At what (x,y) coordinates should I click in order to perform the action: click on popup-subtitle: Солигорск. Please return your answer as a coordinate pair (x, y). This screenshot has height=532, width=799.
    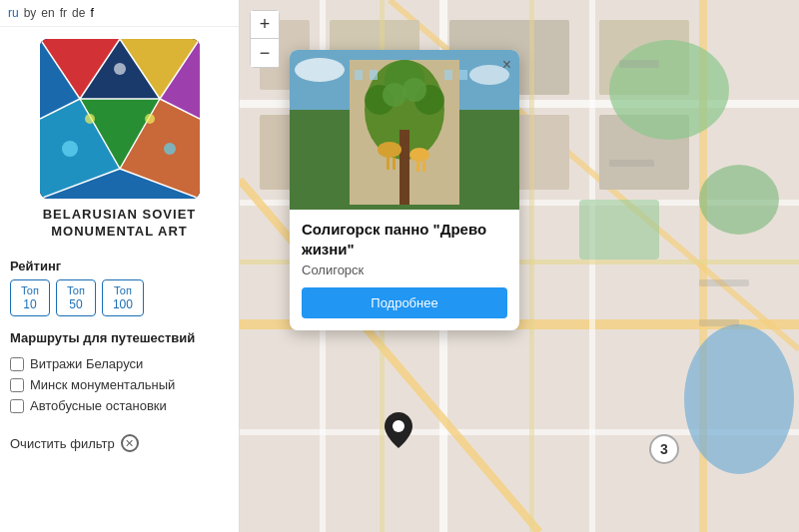
    Looking at the image, I should click on (404, 269).